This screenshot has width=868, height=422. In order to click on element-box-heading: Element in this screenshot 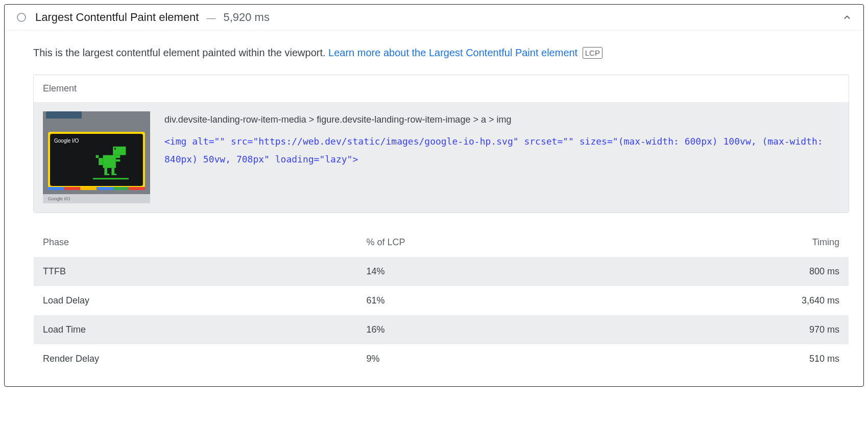, I will do `click(441, 89)`.